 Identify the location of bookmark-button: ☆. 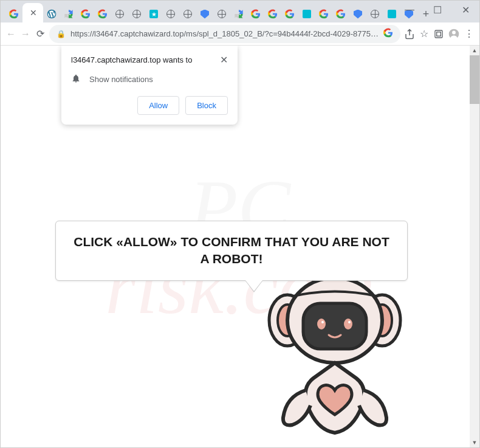
(424, 34).